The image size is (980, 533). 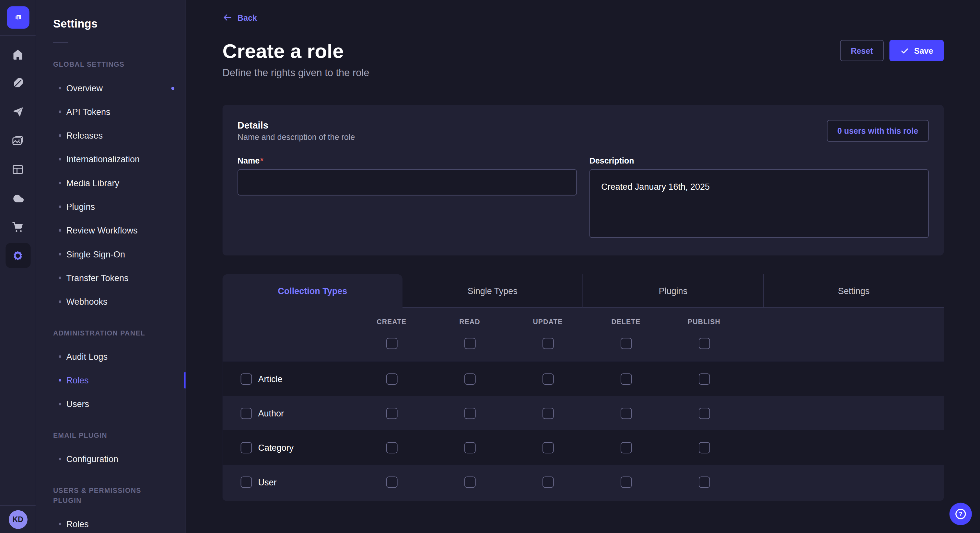 I want to click on article-update-checkbox, so click(x=548, y=379).